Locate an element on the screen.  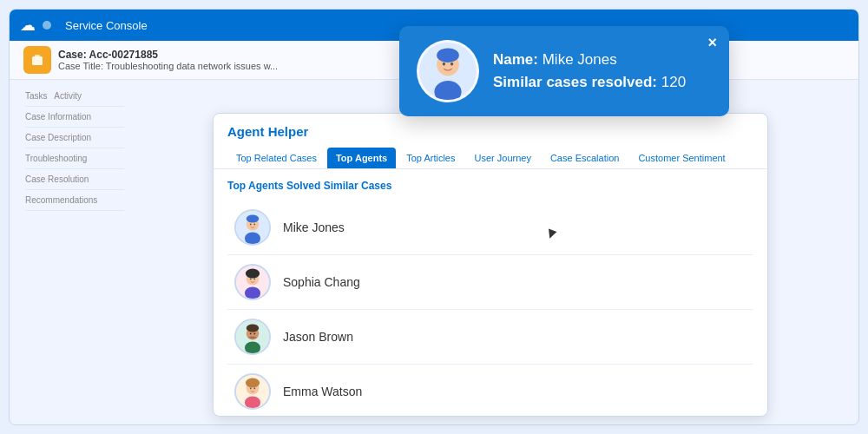
crm-title: Service Console is located at coordinates (106, 26).